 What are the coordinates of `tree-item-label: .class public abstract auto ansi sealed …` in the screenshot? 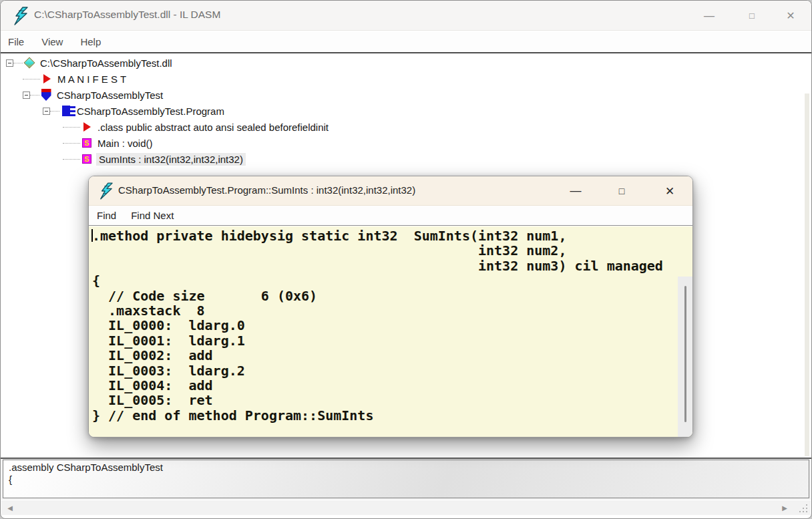 It's located at (213, 127).